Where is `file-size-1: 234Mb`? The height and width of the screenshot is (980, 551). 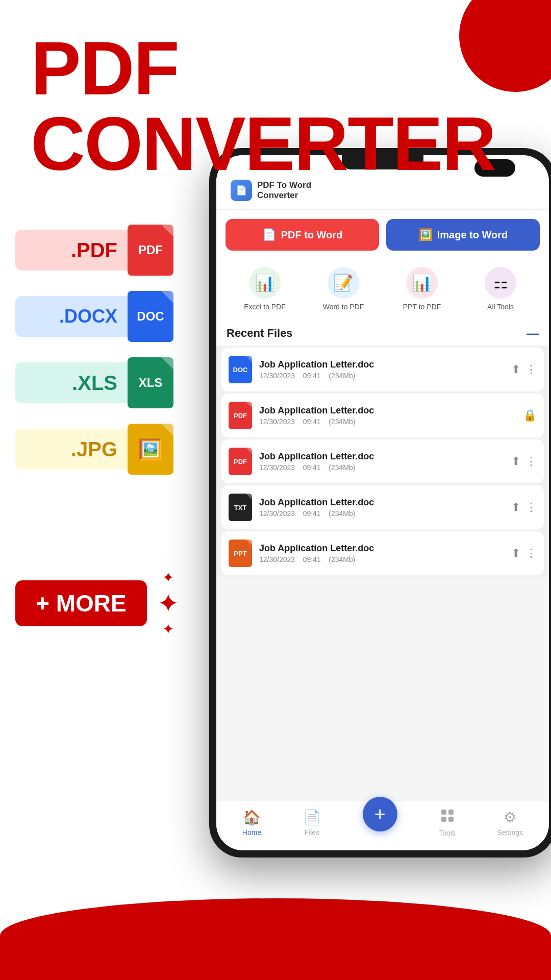
file-size-1: 234Mb is located at coordinates (342, 376).